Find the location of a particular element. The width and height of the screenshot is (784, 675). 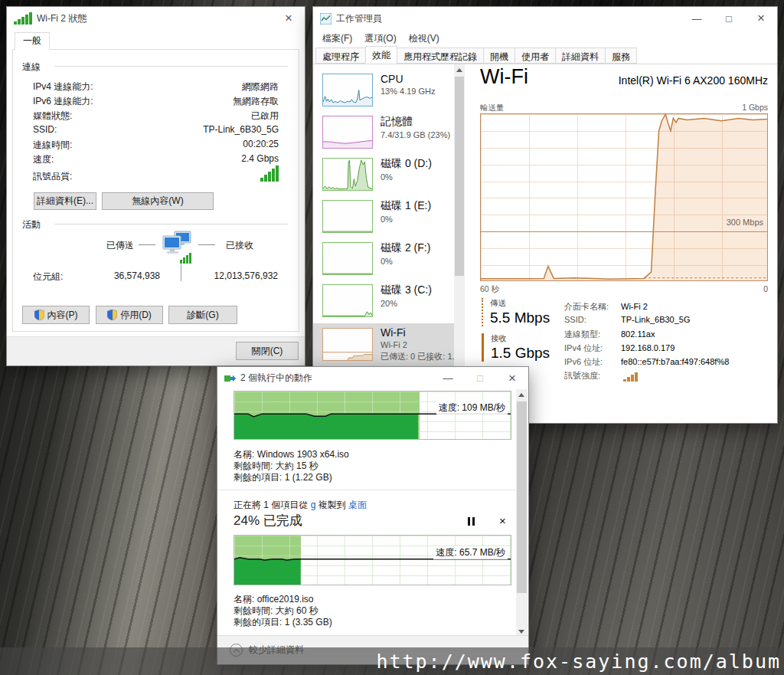

copy-task-2-speed-graph: 速度: 65.7 MB/秒 is located at coordinates (372, 560).